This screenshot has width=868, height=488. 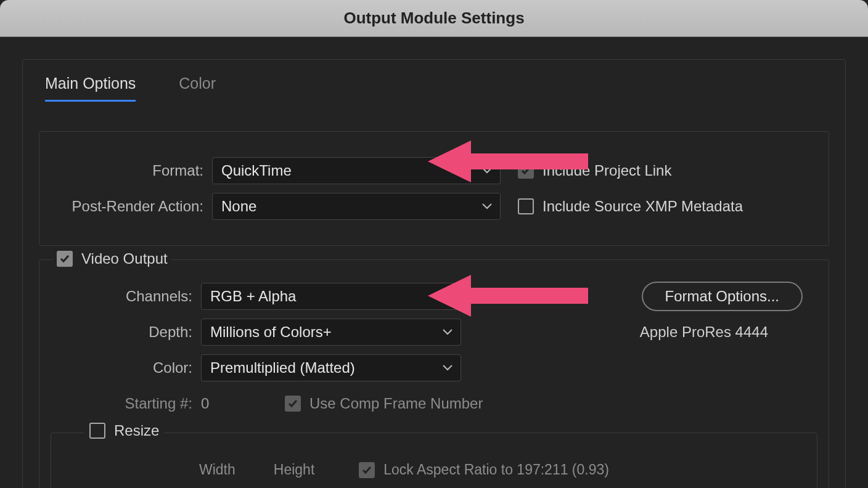 I want to click on resize-checkbox, so click(x=97, y=431).